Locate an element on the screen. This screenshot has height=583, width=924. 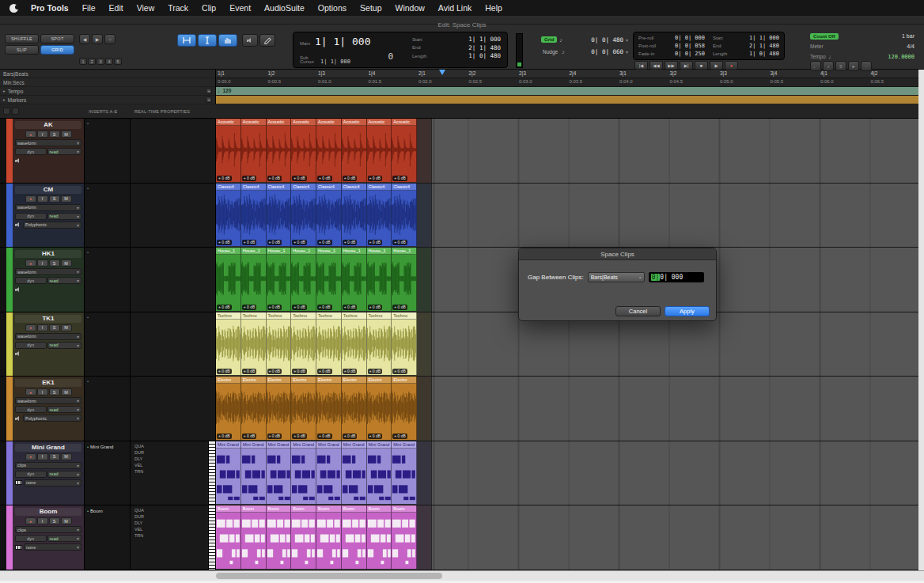
menu-item-clip: Clip is located at coordinates (209, 8).